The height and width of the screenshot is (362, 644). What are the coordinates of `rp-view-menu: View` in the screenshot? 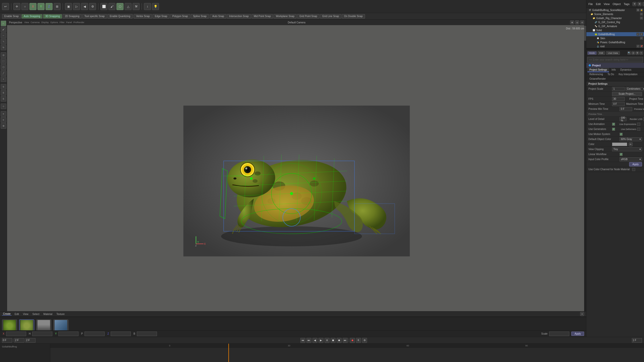 It's located at (607, 4).